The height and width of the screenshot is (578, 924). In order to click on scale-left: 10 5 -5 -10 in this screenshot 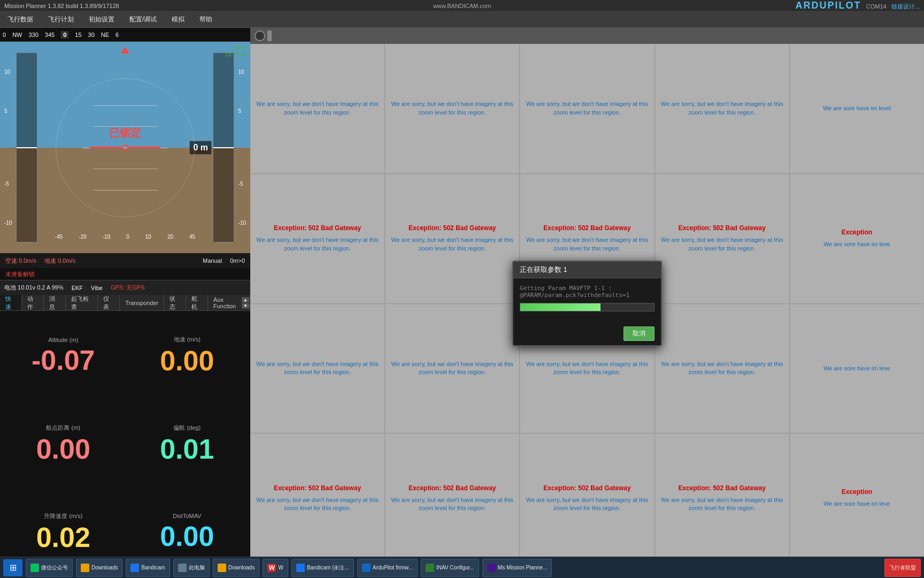, I will do `click(8, 148)`.